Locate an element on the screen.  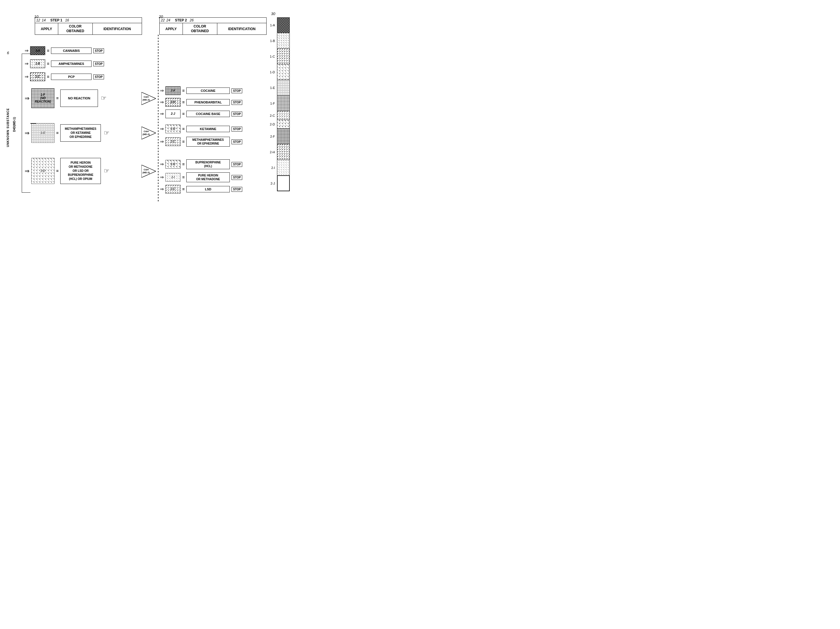
strip-label-2j: 2-J is located at coordinates (273, 184).